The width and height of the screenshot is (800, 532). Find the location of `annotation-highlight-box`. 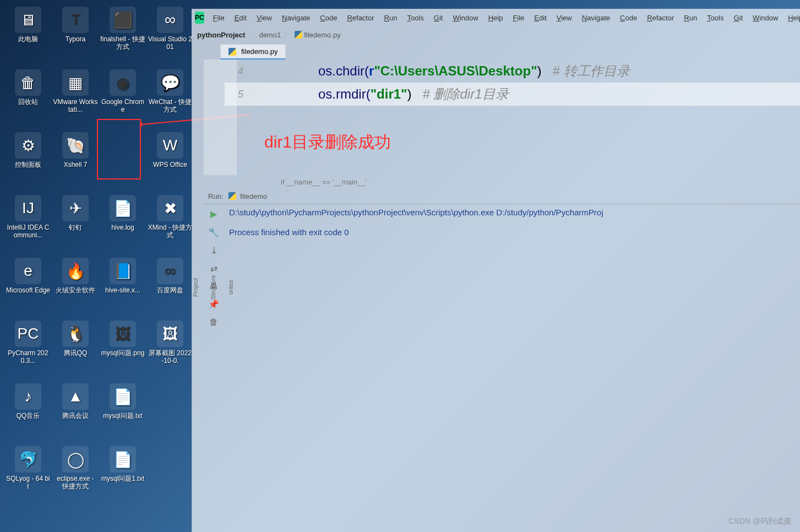

annotation-highlight-box is located at coordinates (119, 149).